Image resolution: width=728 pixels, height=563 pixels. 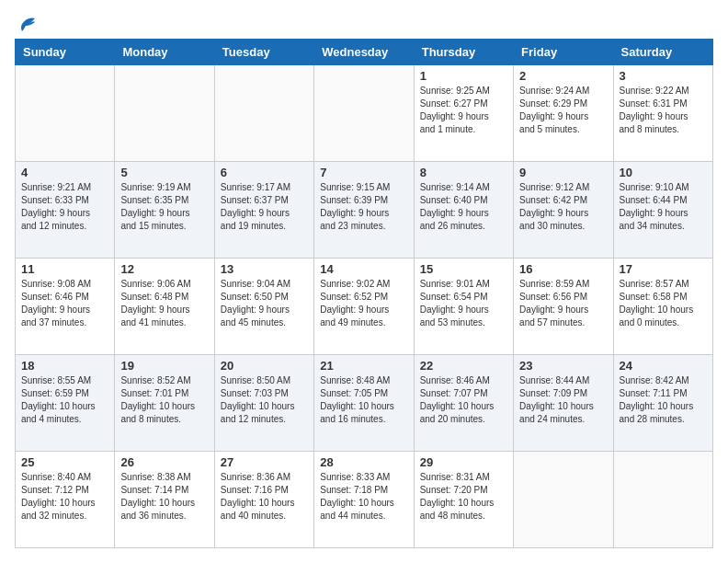 What do you see at coordinates (563, 400) in the screenshot?
I see `day-info: Sunrise: 8:44 AM Sunset: 7:09 PM Dayligh…` at bounding box center [563, 400].